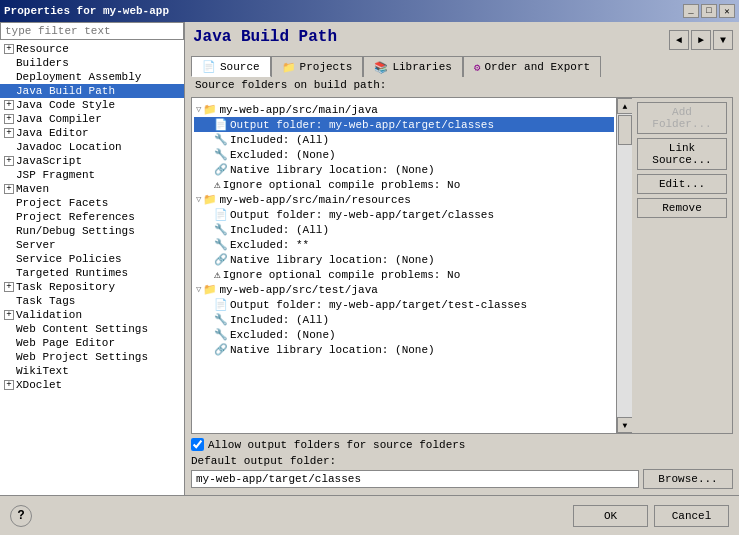 This screenshot has width=739, height=535. I want to click on sidebar-item-java-code-style: + Java Code Style, so click(92, 105).